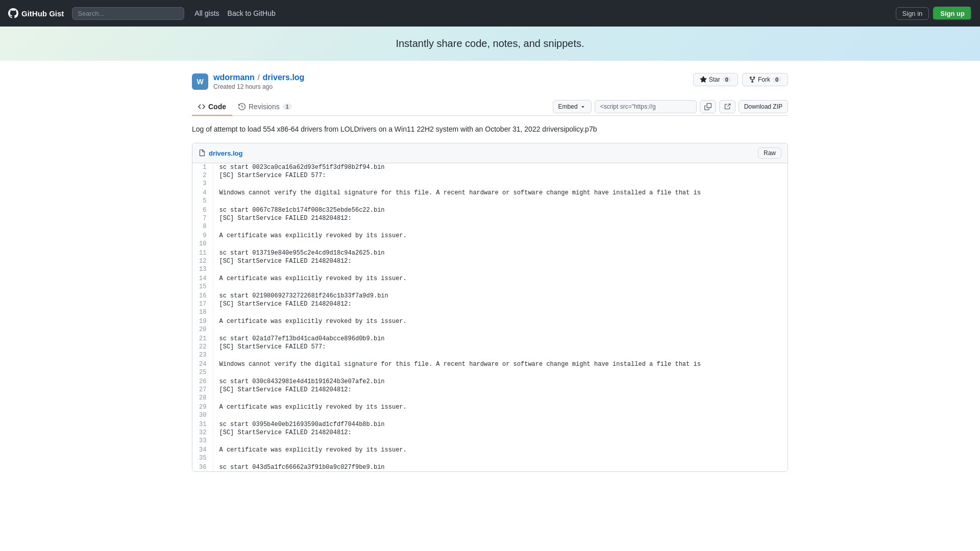 The width and height of the screenshot is (980, 551). What do you see at coordinates (203, 373) in the screenshot?
I see `line-number: 25` at bounding box center [203, 373].